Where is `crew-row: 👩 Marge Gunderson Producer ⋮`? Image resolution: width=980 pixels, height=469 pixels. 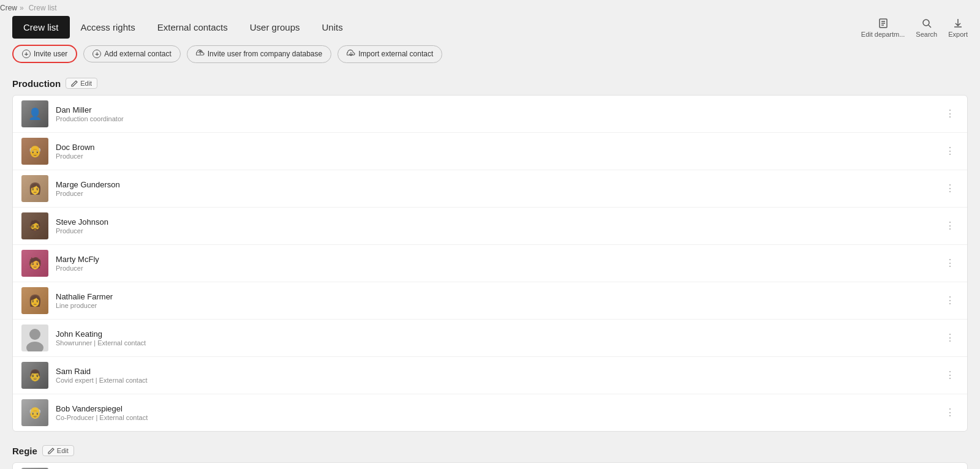 crew-row: 👩 Marge Gunderson Producer ⋮ is located at coordinates (490, 189).